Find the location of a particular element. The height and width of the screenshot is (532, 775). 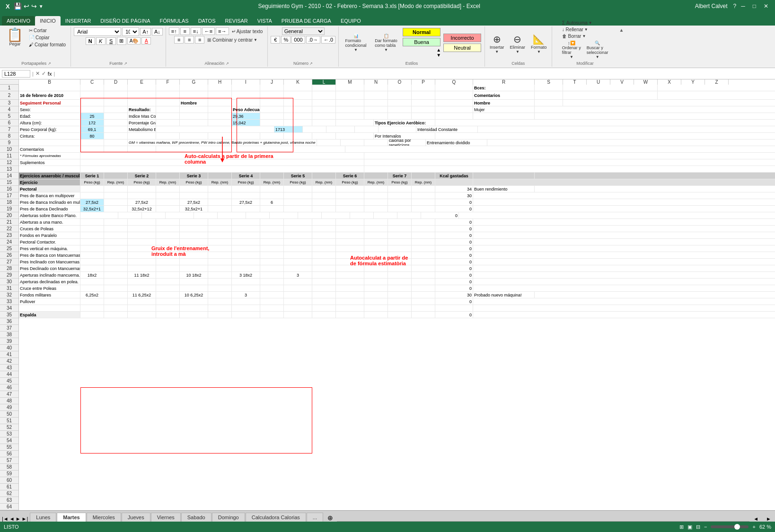

cell-H21 is located at coordinates (220, 222).